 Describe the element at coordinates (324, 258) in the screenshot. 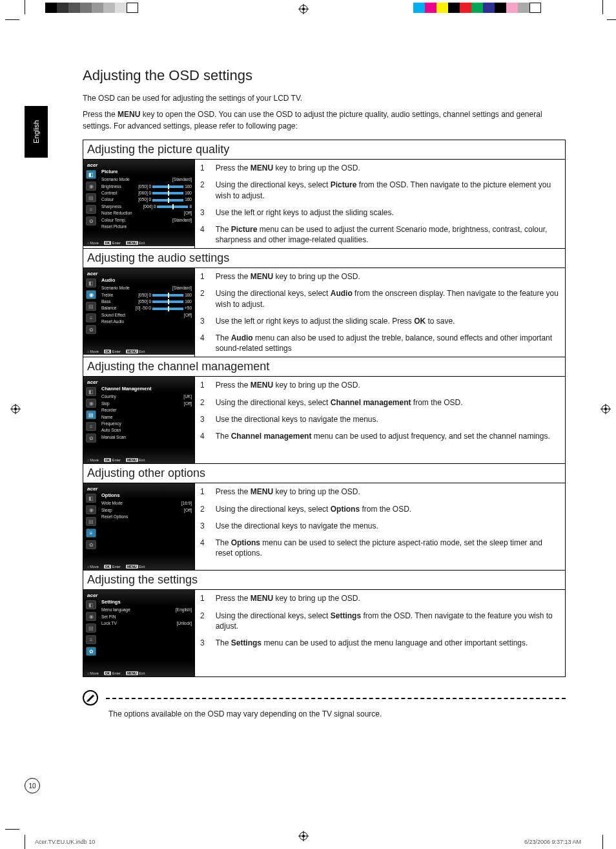

I see `section-heading: Adjusting the audio settings` at that location.